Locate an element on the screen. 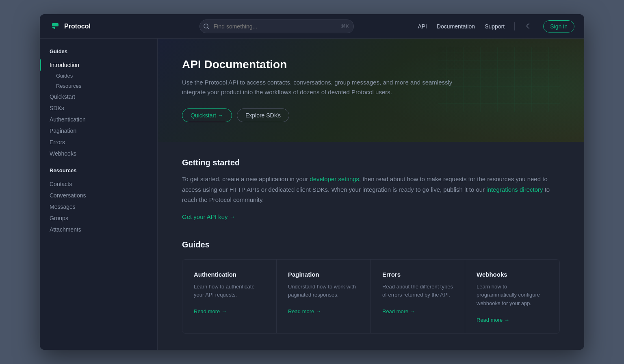 The height and width of the screenshot is (364, 624). header: Protocol ⌘K API Documentation Support ☾ … is located at coordinates (312, 26).